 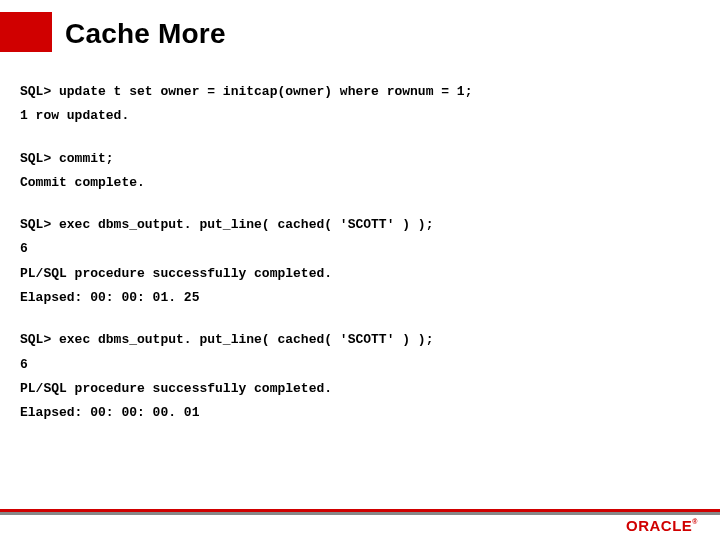 What do you see at coordinates (360, 159) in the screenshot?
I see `code-line: SQL> commit;` at bounding box center [360, 159].